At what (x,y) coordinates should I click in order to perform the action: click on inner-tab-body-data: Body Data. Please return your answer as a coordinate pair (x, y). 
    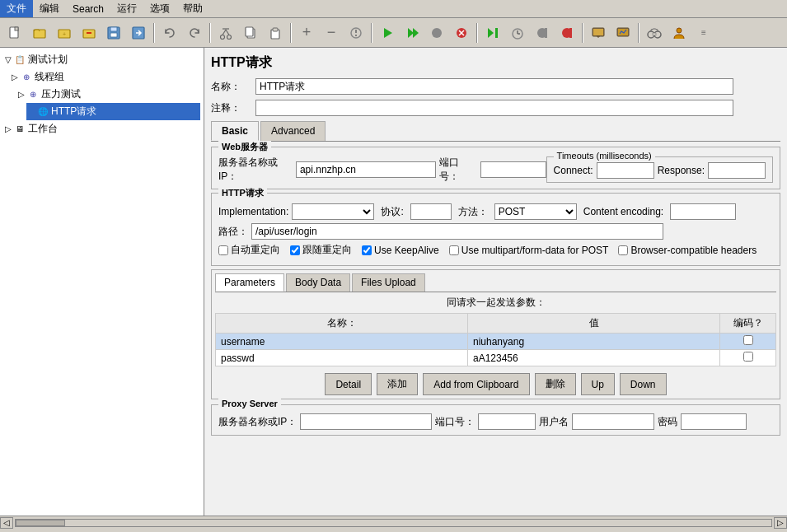
    Looking at the image, I should click on (318, 282).